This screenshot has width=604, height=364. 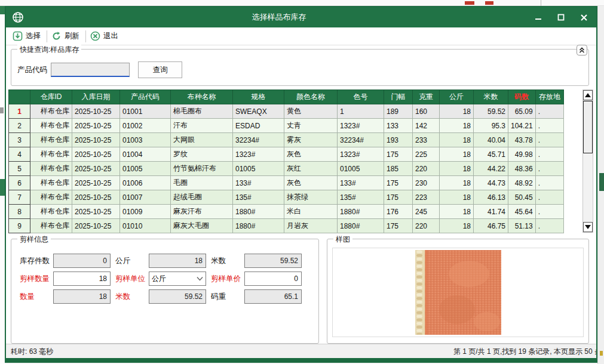 I want to click on minimize-button, so click(x=538, y=17).